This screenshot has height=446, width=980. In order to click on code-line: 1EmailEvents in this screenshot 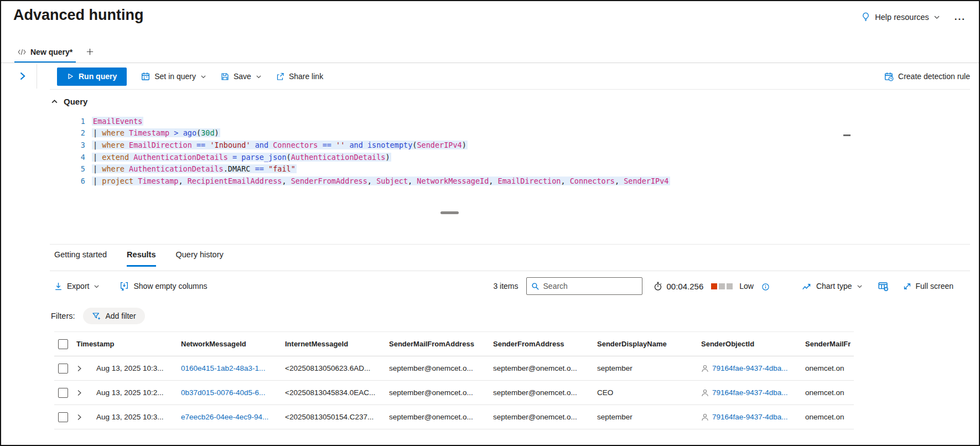, I will do `click(504, 121)`.